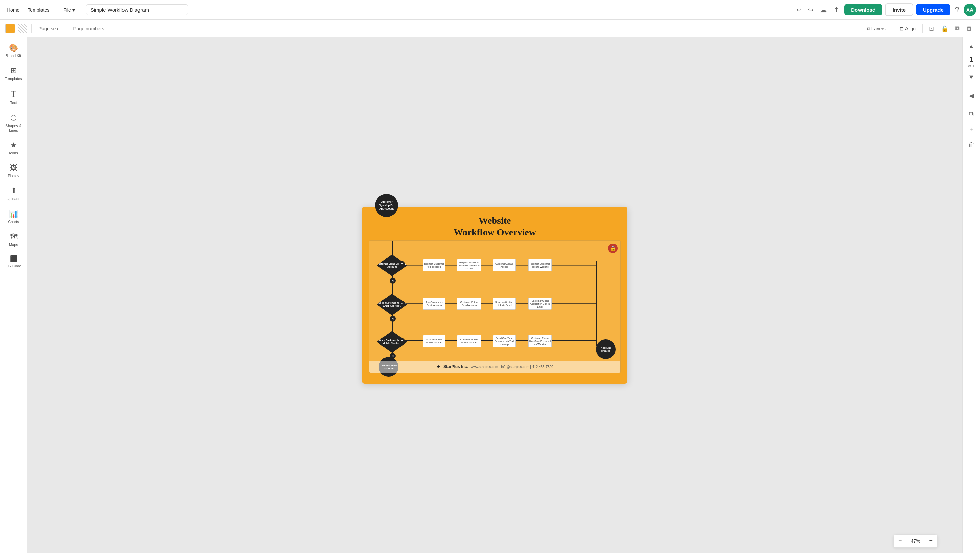 This screenshot has height=553, width=980. I want to click on top-nav: Home Templates File ▾ ↩ ↪ ☁ ⬆ Download I…, so click(490, 10).